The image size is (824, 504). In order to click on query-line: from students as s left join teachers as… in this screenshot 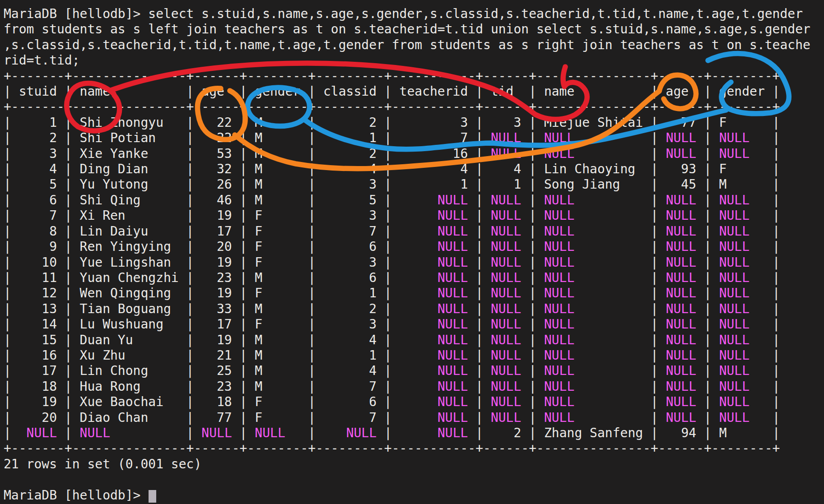, I will do `click(407, 29)`.